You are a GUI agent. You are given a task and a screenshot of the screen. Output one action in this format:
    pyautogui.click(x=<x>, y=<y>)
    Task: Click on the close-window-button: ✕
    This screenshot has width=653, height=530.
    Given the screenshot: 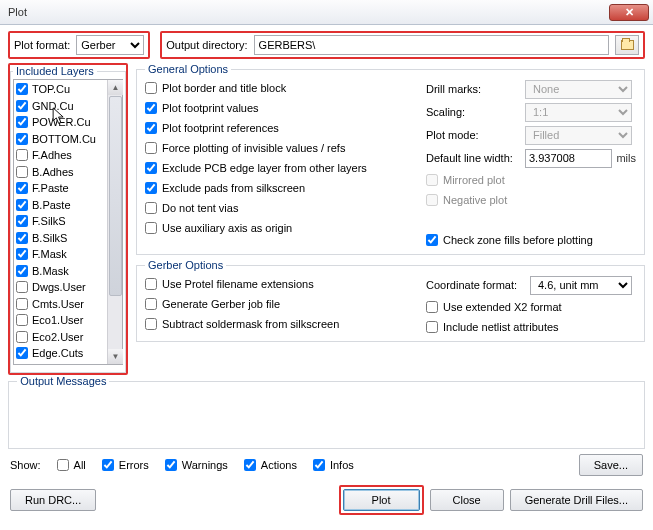 What is the action you would take?
    pyautogui.click(x=629, y=12)
    